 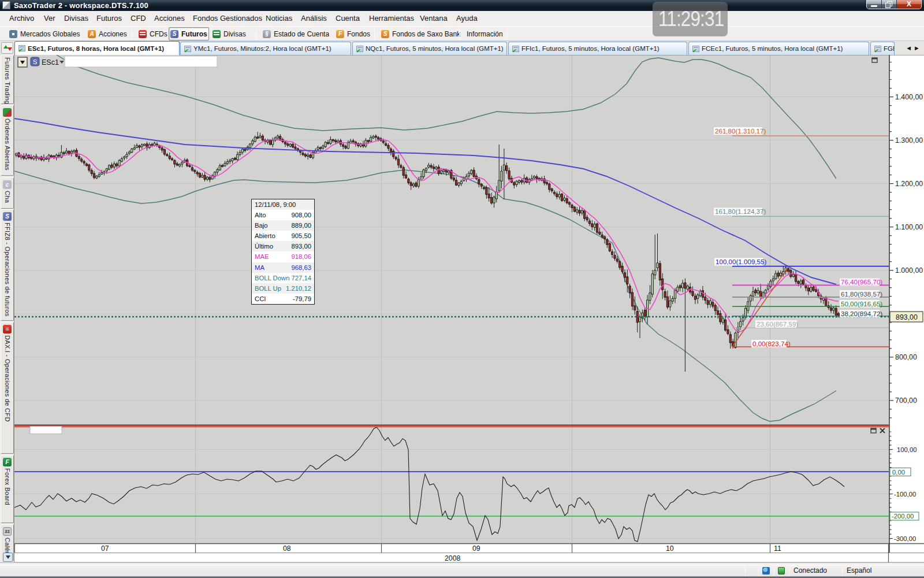 What do you see at coordinates (905, 539) in the screenshot?
I see `svg-text: -300,00` at bounding box center [905, 539].